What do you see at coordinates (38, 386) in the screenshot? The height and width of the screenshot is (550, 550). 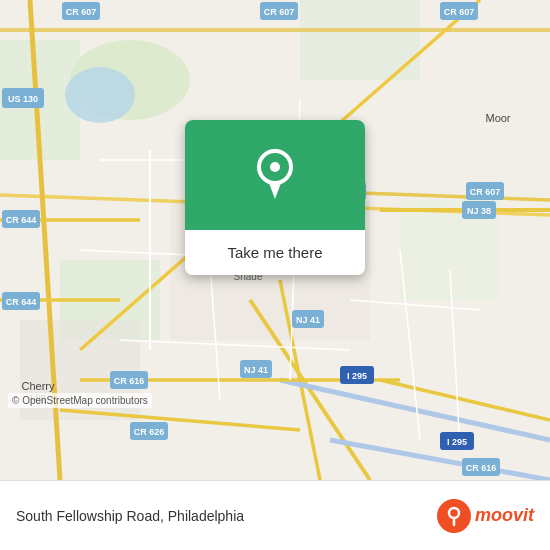 I see `svg-text: Cherry` at bounding box center [38, 386].